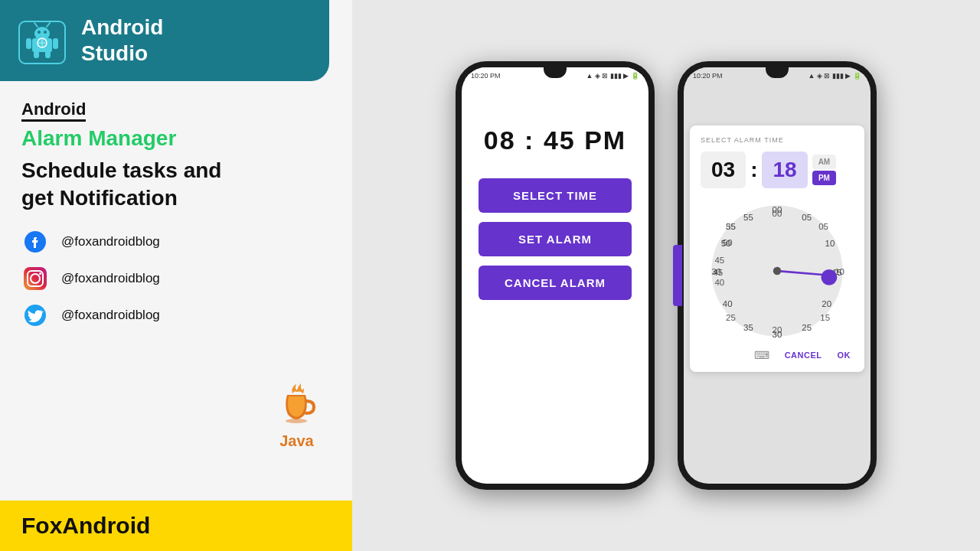 This screenshot has height=551, width=980. What do you see at coordinates (297, 415) in the screenshot?
I see `java-logo: Java` at bounding box center [297, 415].